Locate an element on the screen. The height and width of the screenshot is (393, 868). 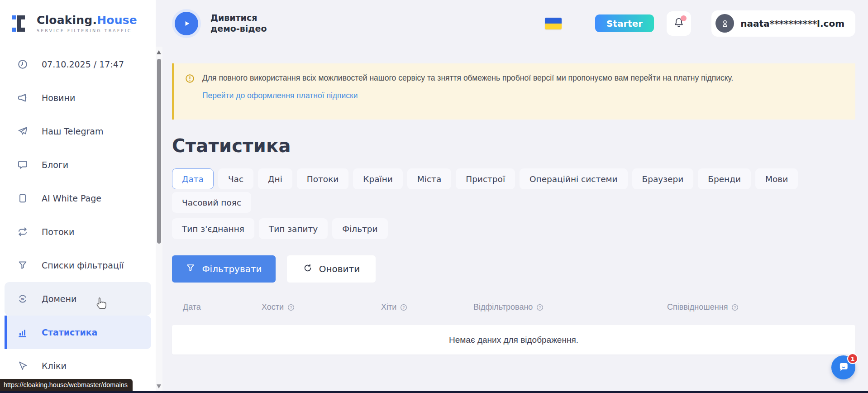
topbar: Дивитися демо-відео Starter is located at coordinates (514, 24).